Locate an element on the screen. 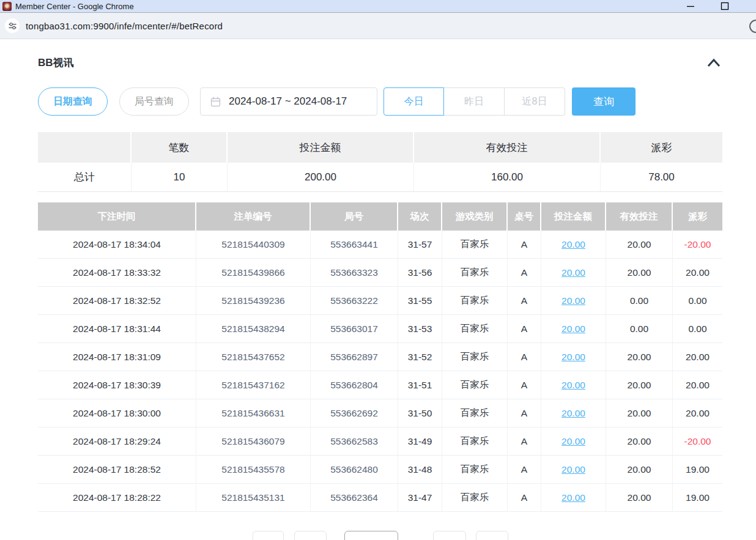  summary-header-bet-amount: 投注金额 is located at coordinates (321, 147).